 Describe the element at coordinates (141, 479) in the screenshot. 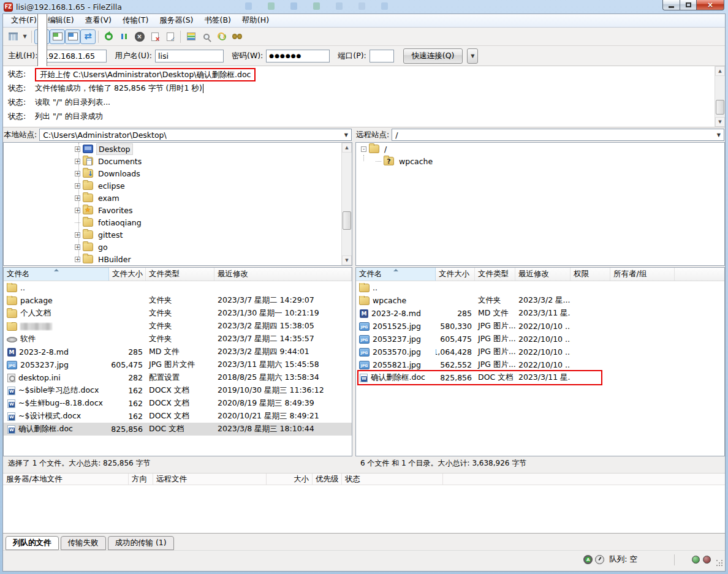

I see `queue-column-direction: 方向` at that location.